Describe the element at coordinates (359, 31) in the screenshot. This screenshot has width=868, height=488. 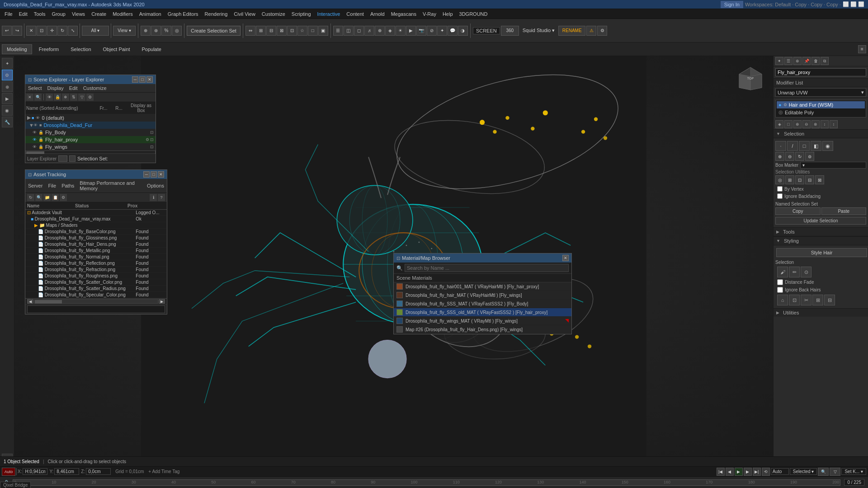
I see `display-floater: ◻` at that location.